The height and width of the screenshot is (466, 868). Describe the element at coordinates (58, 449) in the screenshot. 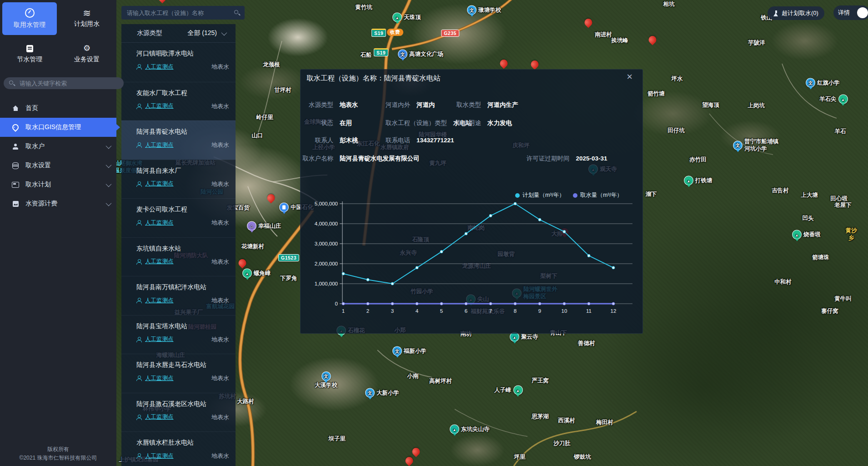

I see `copyright-line1: 版权所有` at that location.